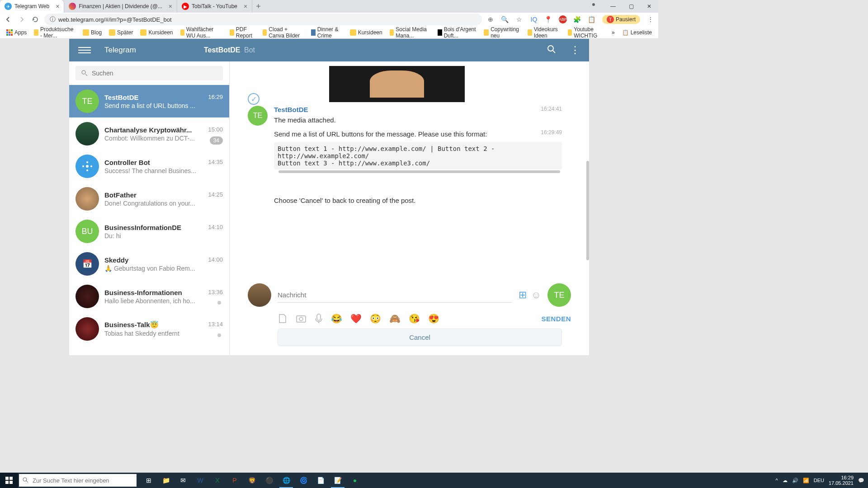  Describe the element at coordinates (149, 220) in the screenshot. I see `chat-list: TE TestBotDE16:29 Send me a list of URL …` at that location.